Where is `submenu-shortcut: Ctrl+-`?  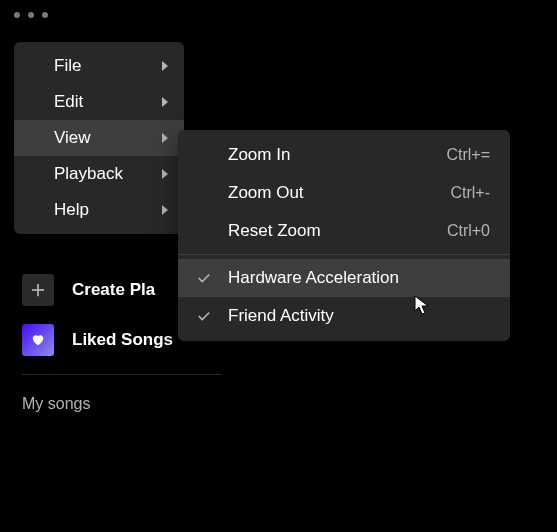
submenu-shortcut: Ctrl+- is located at coordinates (470, 193).